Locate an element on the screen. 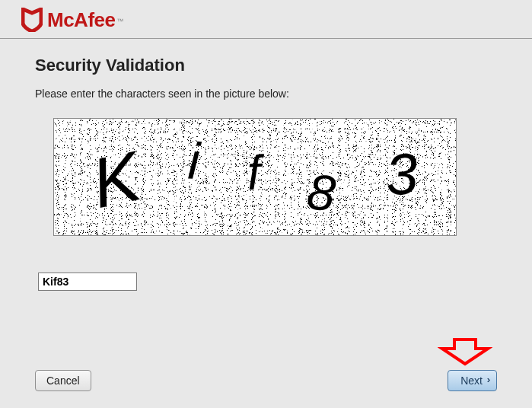  header: McAfee ™ is located at coordinates (266, 20).